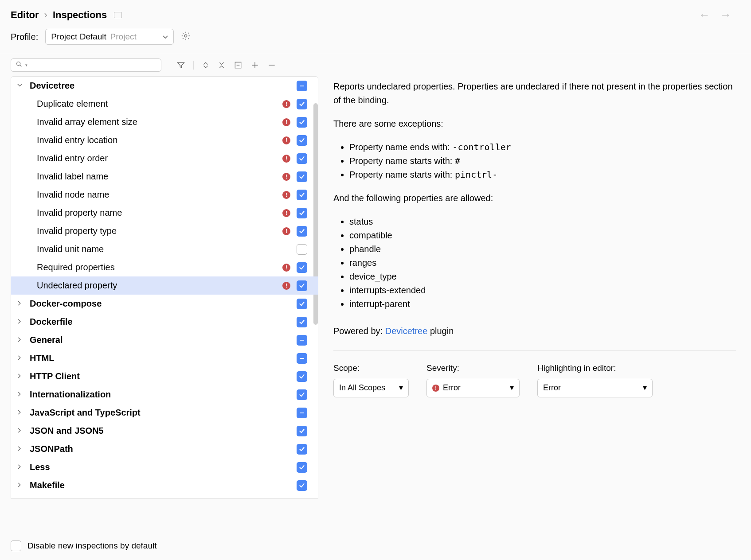 This screenshot has width=751, height=560. What do you see at coordinates (164, 340) in the screenshot?
I see `tree-group: General` at bounding box center [164, 340].